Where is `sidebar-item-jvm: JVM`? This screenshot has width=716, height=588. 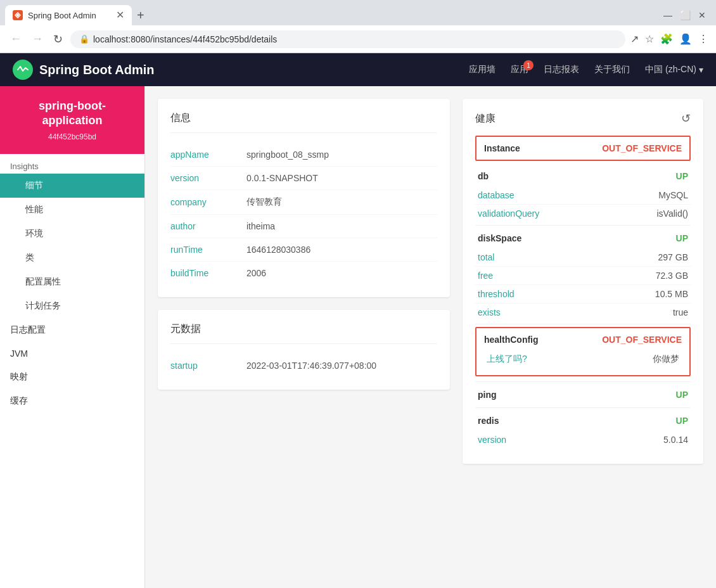
sidebar-item-jvm: JVM is located at coordinates (72, 354).